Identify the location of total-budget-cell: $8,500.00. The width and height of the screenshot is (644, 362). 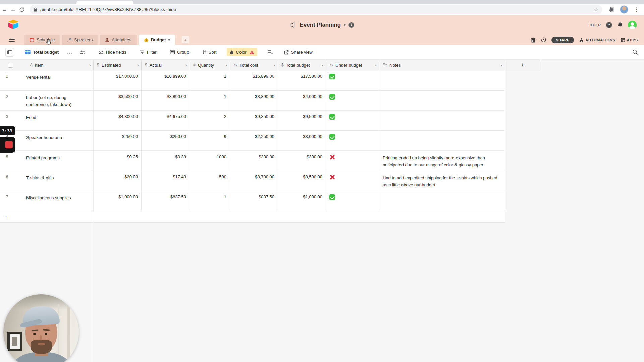
(302, 181).